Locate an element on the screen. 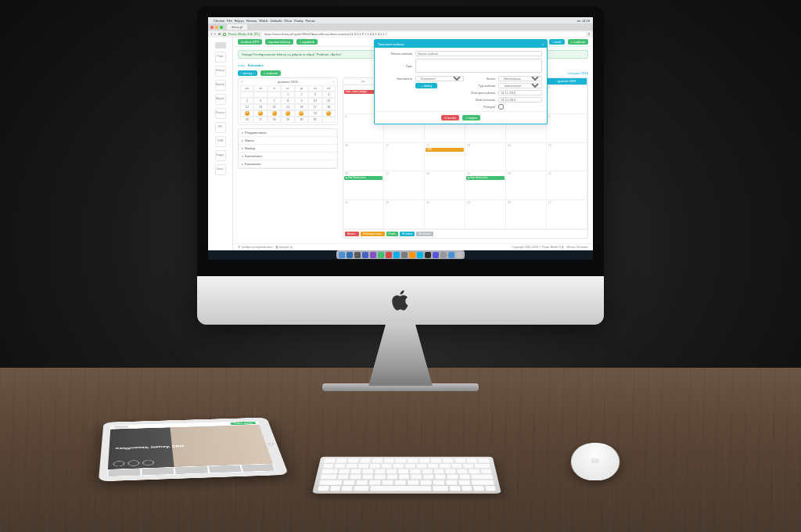  cal-day: 12 is located at coordinates (247, 107).